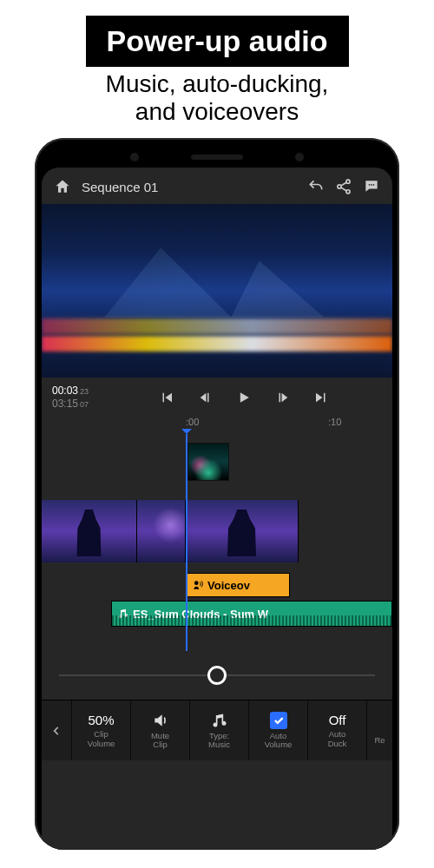 This screenshot has width=434, height=868. Describe the element at coordinates (279, 720) in the screenshot. I see `checkbox-checked-icon` at that location.